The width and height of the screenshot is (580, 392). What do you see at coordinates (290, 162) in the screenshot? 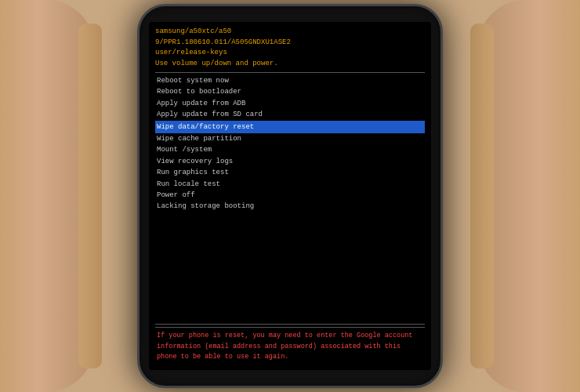
I see `menu-item-view-recovery: View recovery logs` at bounding box center [290, 162].